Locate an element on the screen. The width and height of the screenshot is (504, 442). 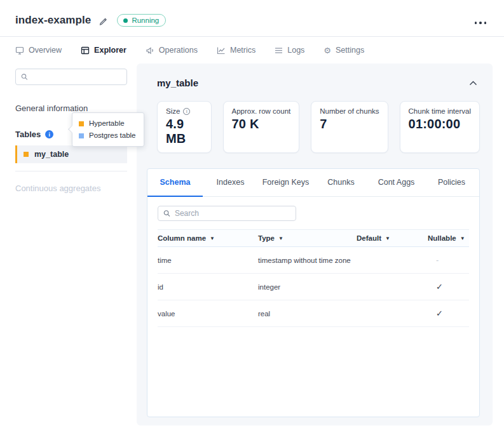
gear-icon: ⚙ is located at coordinates (327, 51).